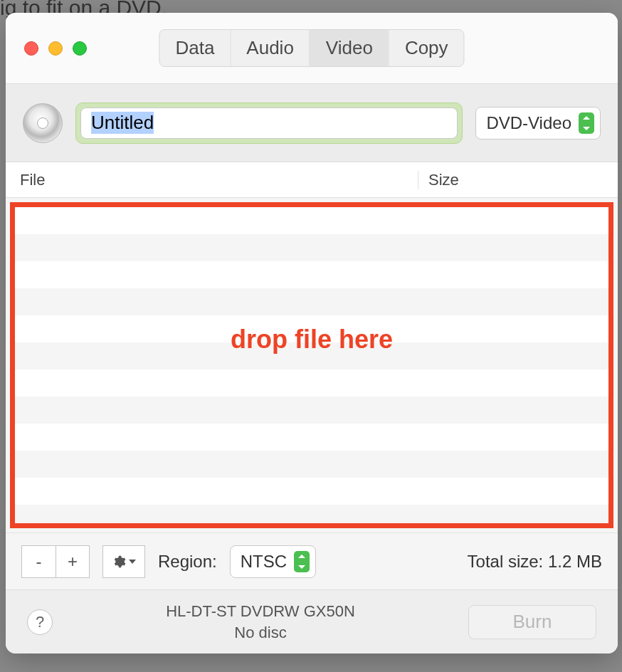 This screenshot has width=622, height=672. I want to click on burn-button: Burn, so click(532, 622).